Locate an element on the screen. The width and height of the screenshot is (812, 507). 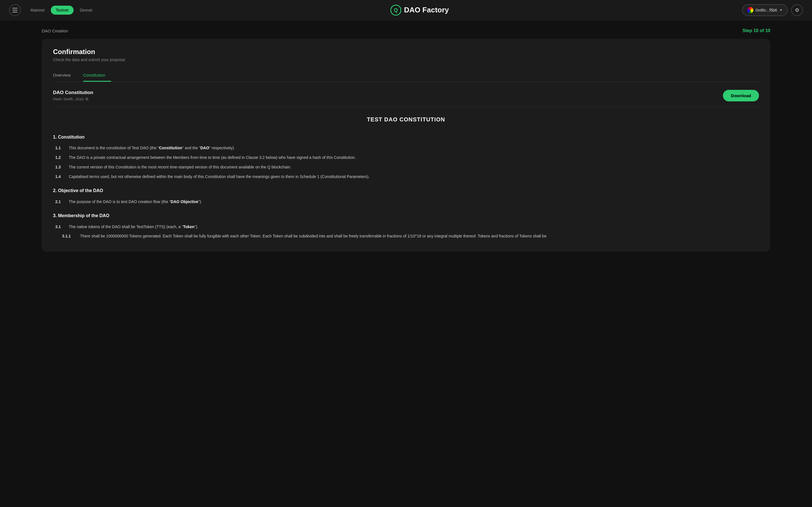
devnet-tab: Devnet is located at coordinates (86, 10).